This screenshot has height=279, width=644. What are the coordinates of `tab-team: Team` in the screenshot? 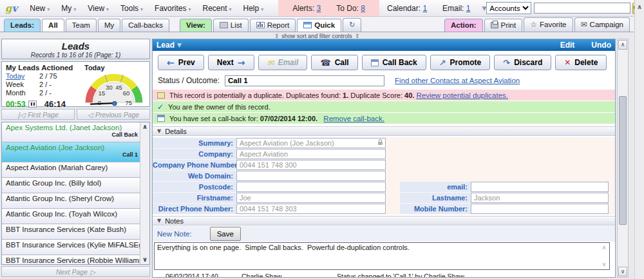 It's located at (81, 25).